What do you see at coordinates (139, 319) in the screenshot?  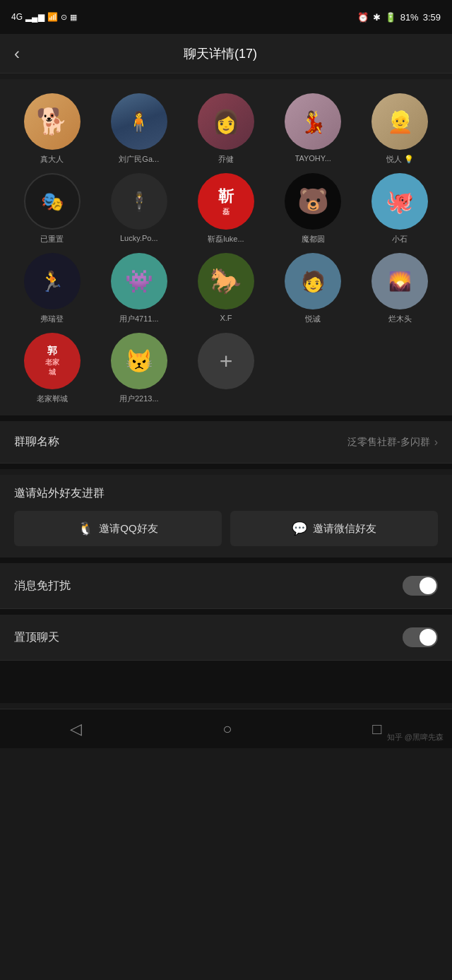 I see `member-name: 用户4711...` at bounding box center [139, 319].